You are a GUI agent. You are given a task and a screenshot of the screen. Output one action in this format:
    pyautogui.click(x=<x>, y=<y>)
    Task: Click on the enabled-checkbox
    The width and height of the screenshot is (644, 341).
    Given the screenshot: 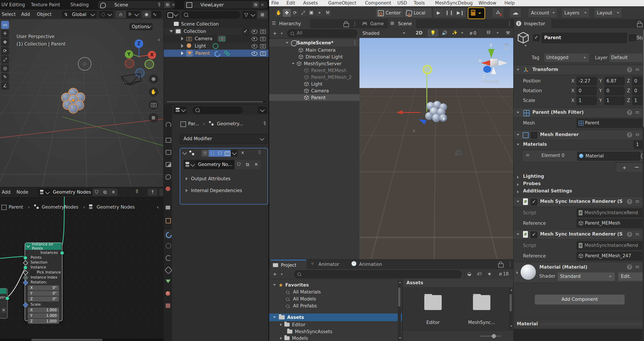 What is the action you would take?
    pyautogui.click(x=534, y=135)
    